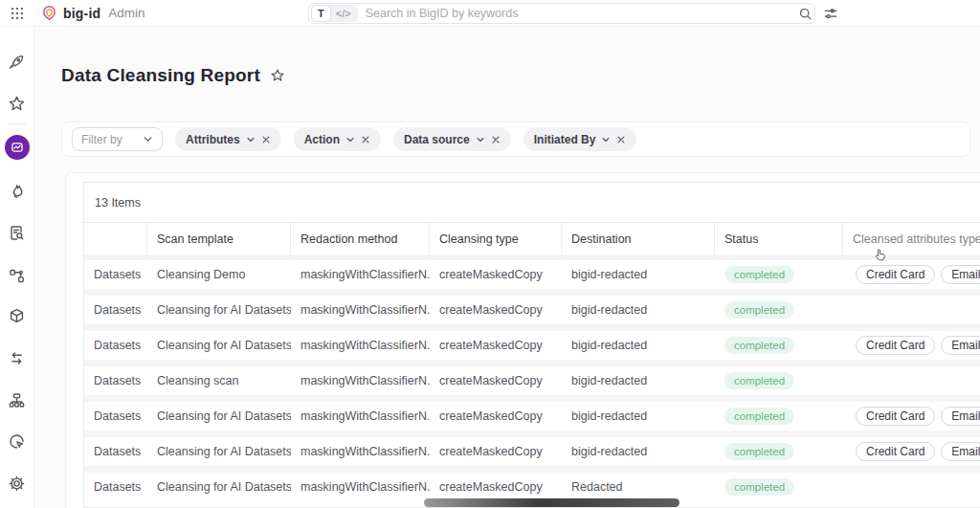 The height and width of the screenshot is (508, 980). What do you see at coordinates (161, 76) in the screenshot?
I see `page-title: Data Cleansing Report` at bounding box center [161, 76].